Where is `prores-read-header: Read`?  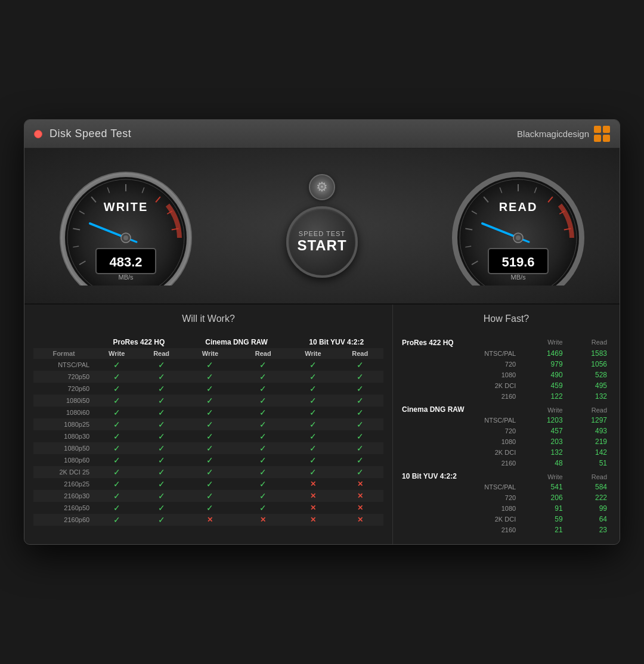 prores-read-header: Read is located at coordinates (161, 353).